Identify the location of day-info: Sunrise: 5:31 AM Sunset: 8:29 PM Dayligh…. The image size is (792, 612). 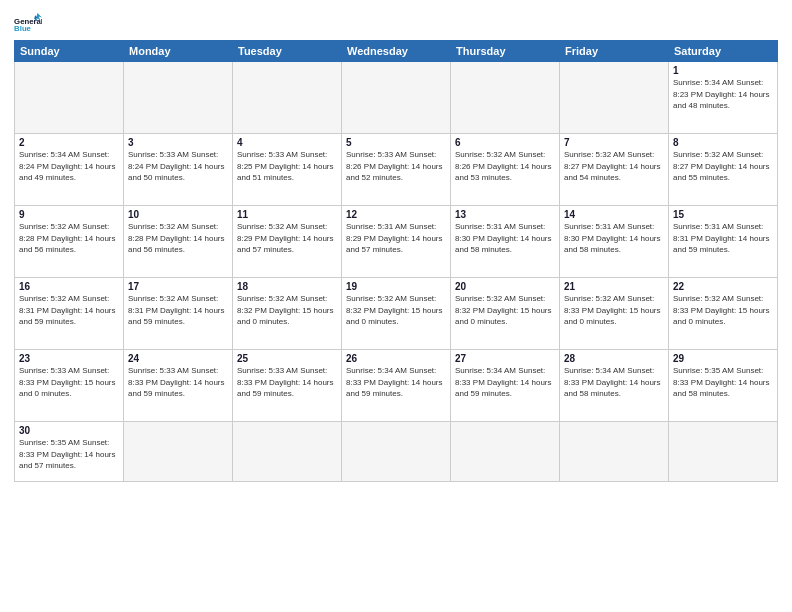
(396, 238).